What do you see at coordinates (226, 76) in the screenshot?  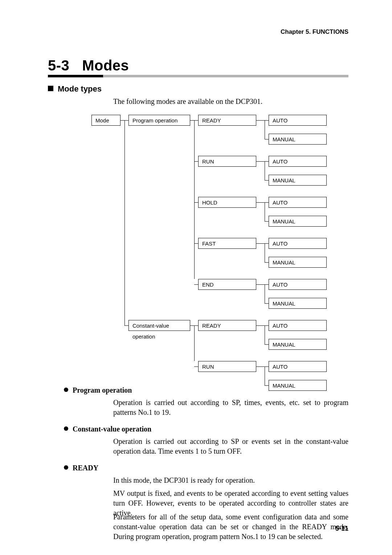 I see `section-rule-gray` at bounding box center [226, 76].